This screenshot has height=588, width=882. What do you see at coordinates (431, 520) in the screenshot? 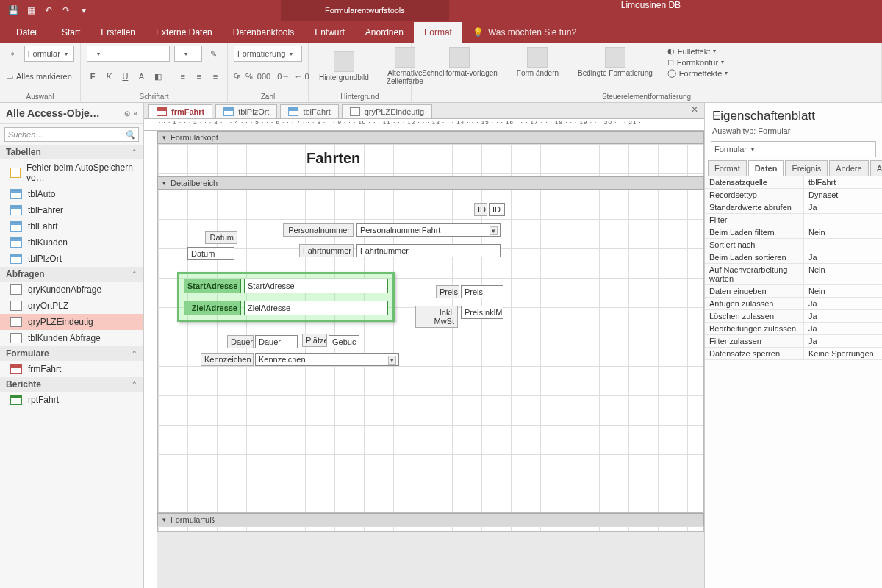
I see `section-footer-bar: ▾Formularfuß` at bounding box center [431, 520].